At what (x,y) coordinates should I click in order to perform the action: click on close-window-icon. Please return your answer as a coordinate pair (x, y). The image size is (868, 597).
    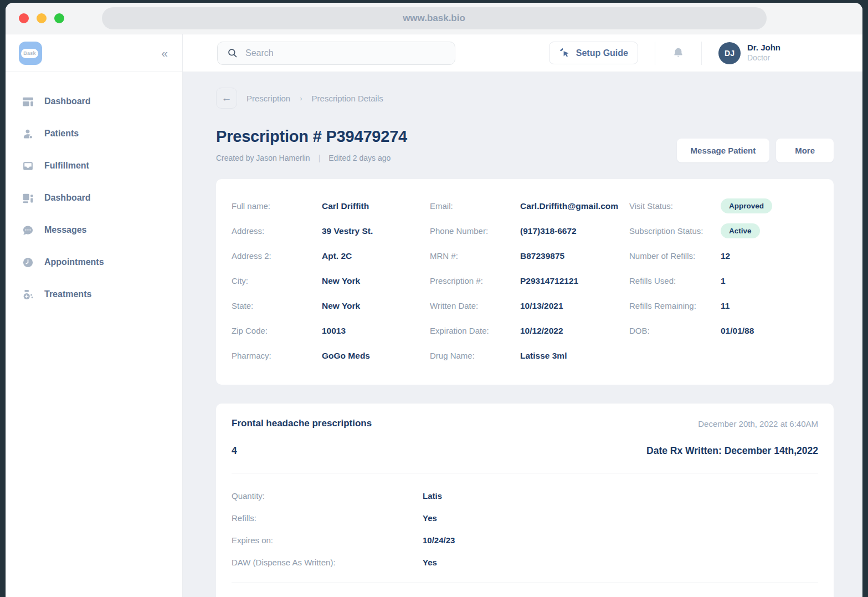
    Looking at the image, I should click on (24, 18).